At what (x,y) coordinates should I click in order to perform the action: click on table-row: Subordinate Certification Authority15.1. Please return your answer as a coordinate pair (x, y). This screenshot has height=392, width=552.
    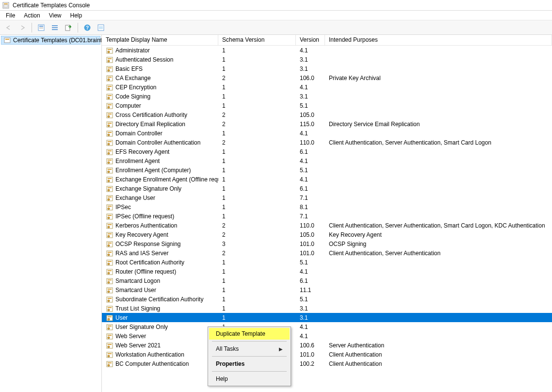
    Looking at the image, I should click on (327, 299).